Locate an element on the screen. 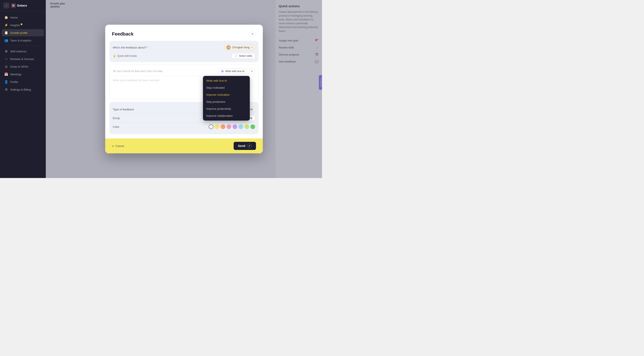 The image size is (644, 356). editor-toolbar: ⌘ Use Cmd+B for Bold and Cmd+I for Itali… is located at coordinates (184, 72).